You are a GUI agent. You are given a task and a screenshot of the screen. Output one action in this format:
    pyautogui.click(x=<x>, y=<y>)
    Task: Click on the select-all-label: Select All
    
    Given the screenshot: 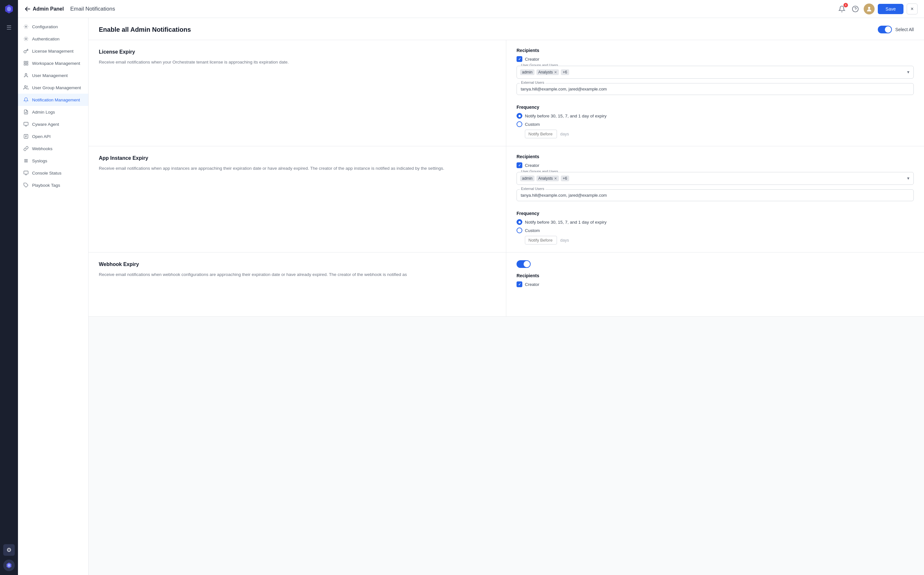 What is the action you would take?
    pyautogui.click(x=904, y=30)
    